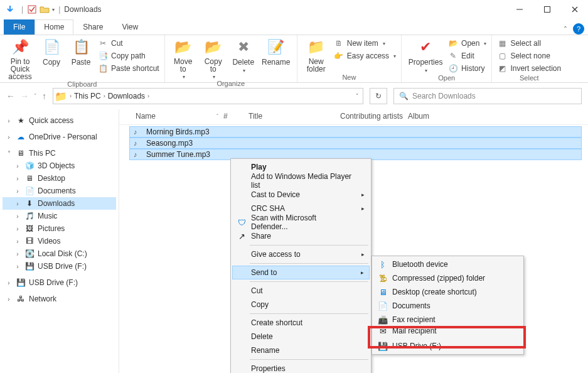 The image size is (588, 373). I want to click on paste-button: 📋 Paste, so click(81, 52).